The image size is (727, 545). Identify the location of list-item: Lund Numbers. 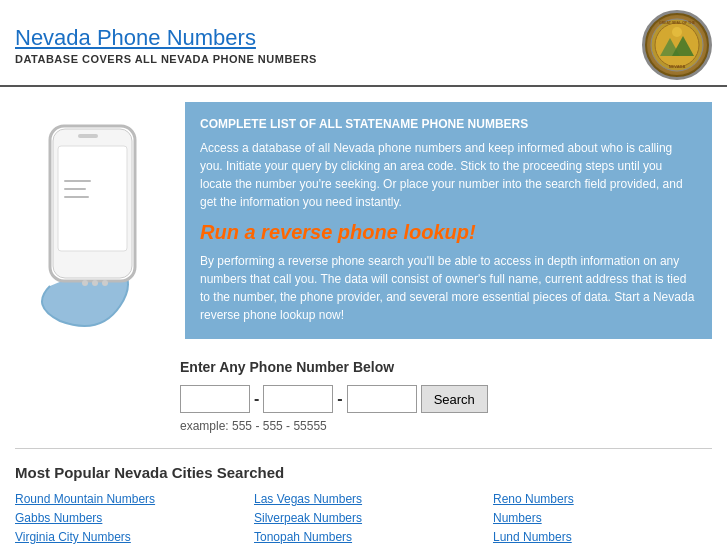
(602, 536).